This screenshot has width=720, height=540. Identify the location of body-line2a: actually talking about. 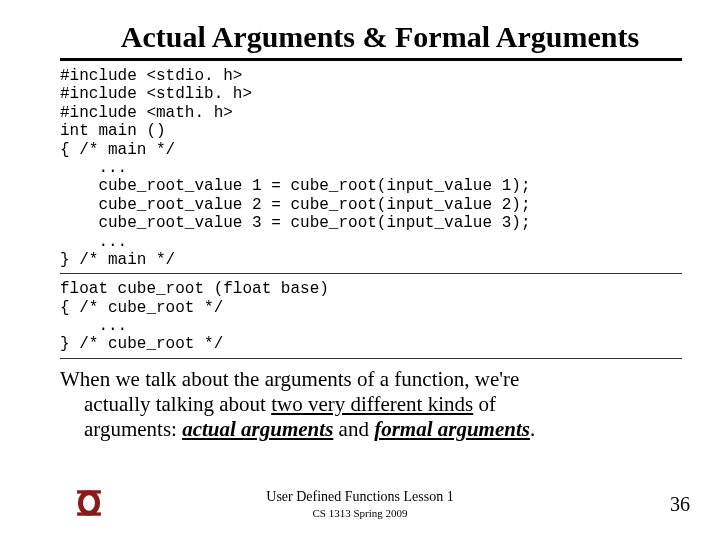
(178, 404).